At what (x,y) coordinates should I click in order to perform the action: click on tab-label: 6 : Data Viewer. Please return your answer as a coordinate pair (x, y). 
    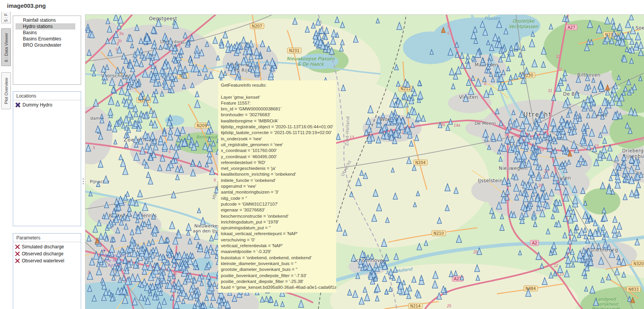
    Looking at the image, I should click on (6, 47).